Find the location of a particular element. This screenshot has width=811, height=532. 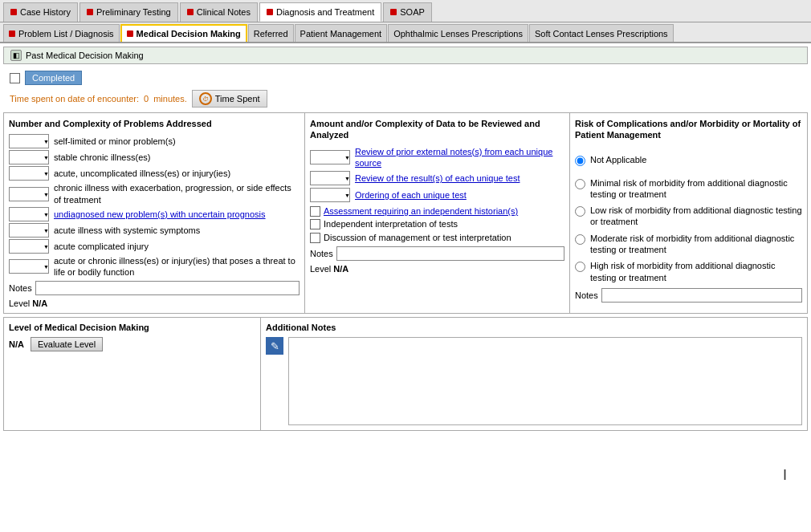

problem-label-2: acute, uncomplicated illness(es) or inju… is located at coordinates (177, 173).